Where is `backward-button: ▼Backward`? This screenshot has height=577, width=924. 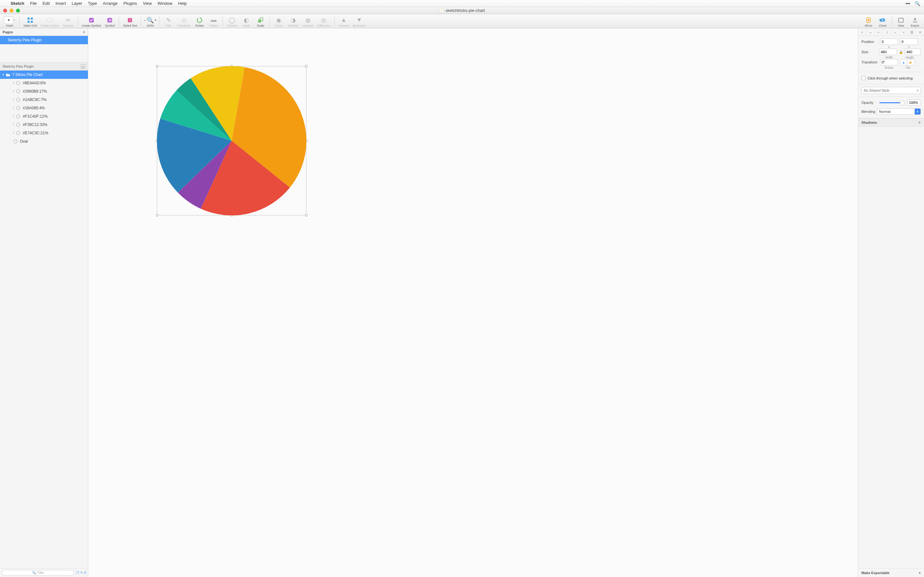
backward-button: ▼Backward is located at coordinates (359, 21).